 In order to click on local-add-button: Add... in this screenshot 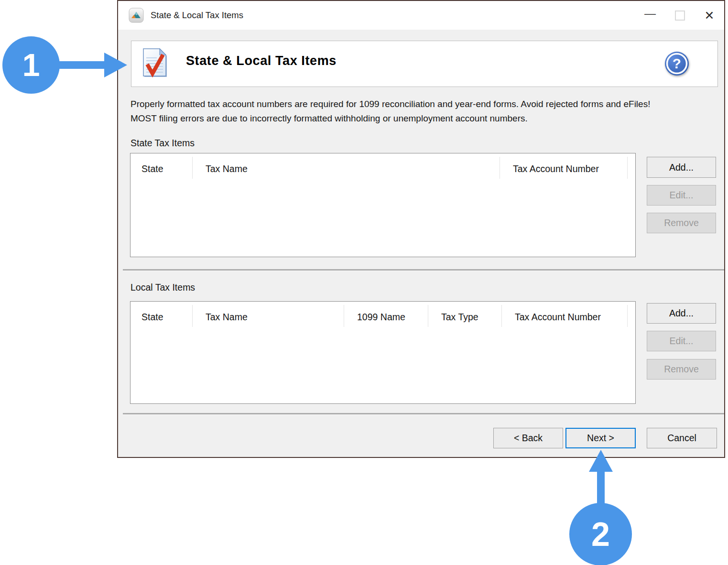, I will do `click(682, 314)`.